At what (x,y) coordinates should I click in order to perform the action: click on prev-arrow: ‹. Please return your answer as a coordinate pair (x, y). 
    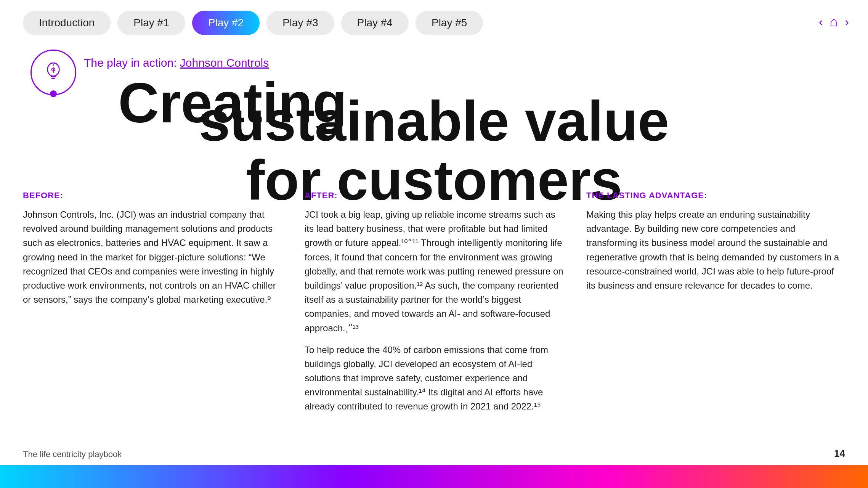
    Looking at the image, I should click on (821, 22).